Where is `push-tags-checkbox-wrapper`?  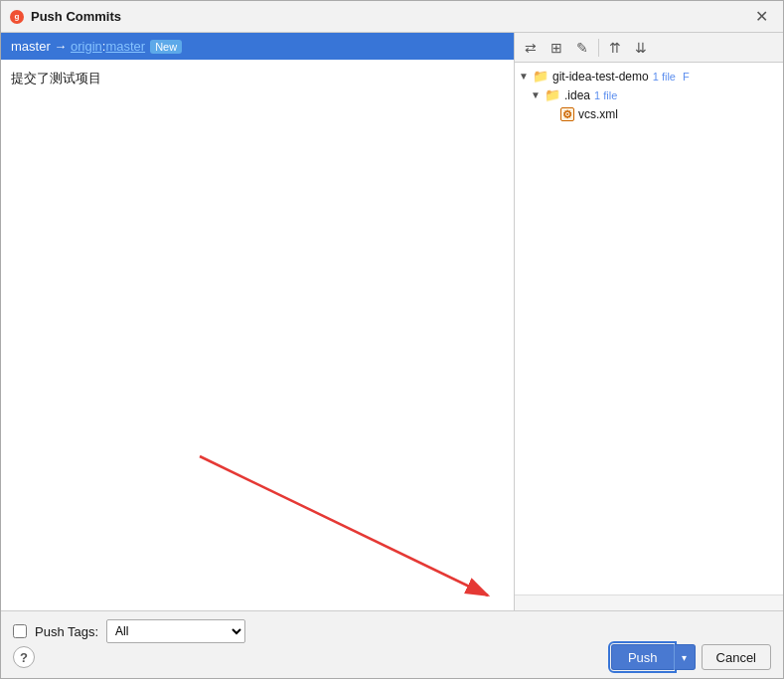
push-tags-checkbox-wrapper is located at coordinates (20, 631).